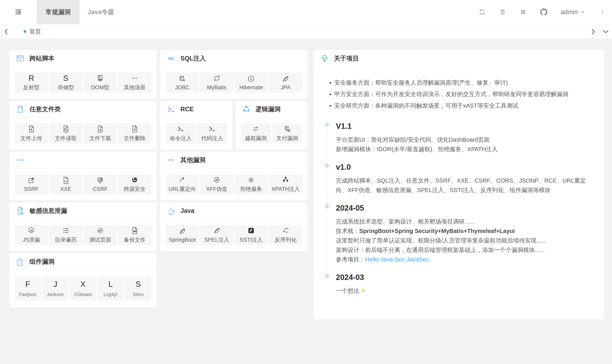 This screenshot has width=612, height=364. What do you see at coordinates (182, 83) in the screenshot?
I see `vuln-tile: JDBCJDBC` at bounding box center [182, 83].